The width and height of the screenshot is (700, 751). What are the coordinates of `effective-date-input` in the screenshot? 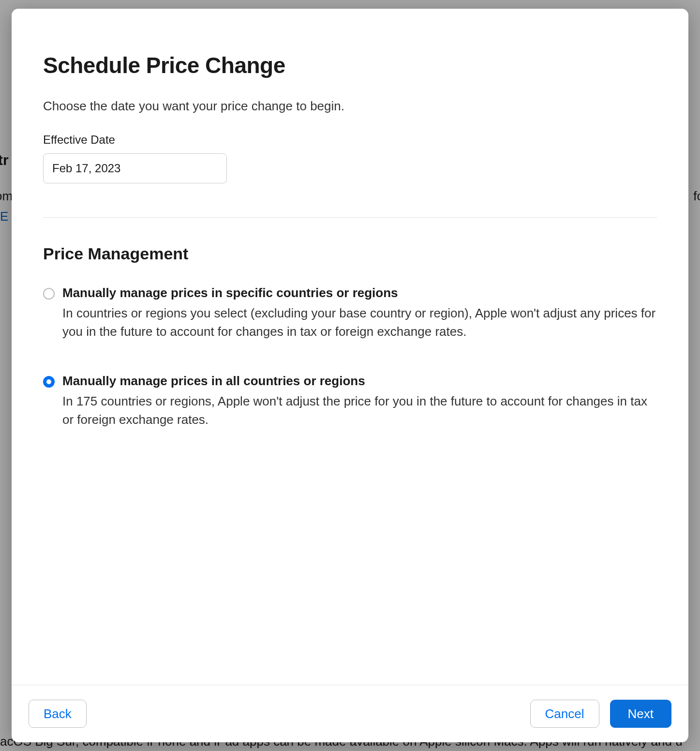 It's located at (135, 168).